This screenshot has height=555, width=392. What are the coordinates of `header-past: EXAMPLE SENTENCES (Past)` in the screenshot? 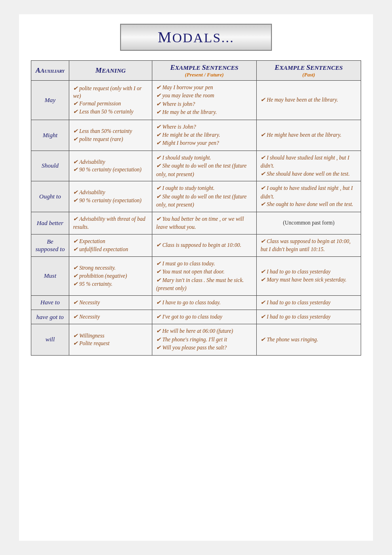 It's located at (309, 71).